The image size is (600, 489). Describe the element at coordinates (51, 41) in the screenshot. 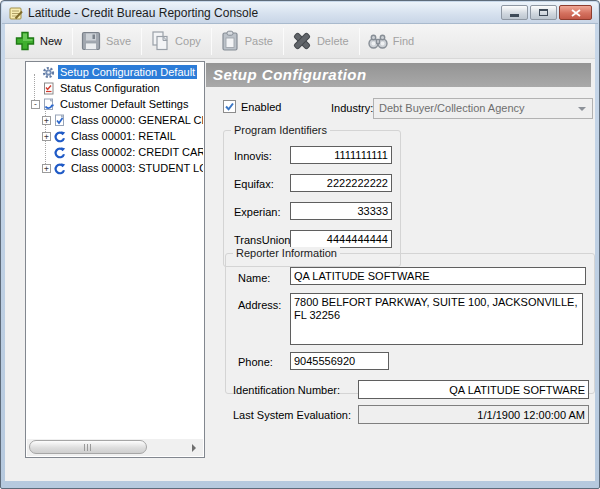

I see `new-button-label: New` at that location.